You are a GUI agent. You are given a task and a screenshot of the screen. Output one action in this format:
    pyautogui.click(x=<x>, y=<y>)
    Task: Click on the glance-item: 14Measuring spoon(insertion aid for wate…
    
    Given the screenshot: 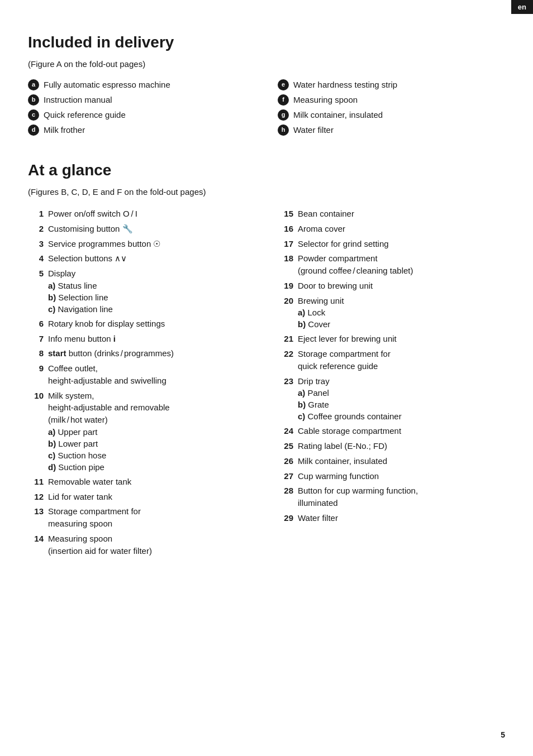 What is the action you would take?
    pyautogui.click(x=142, y=545)
    